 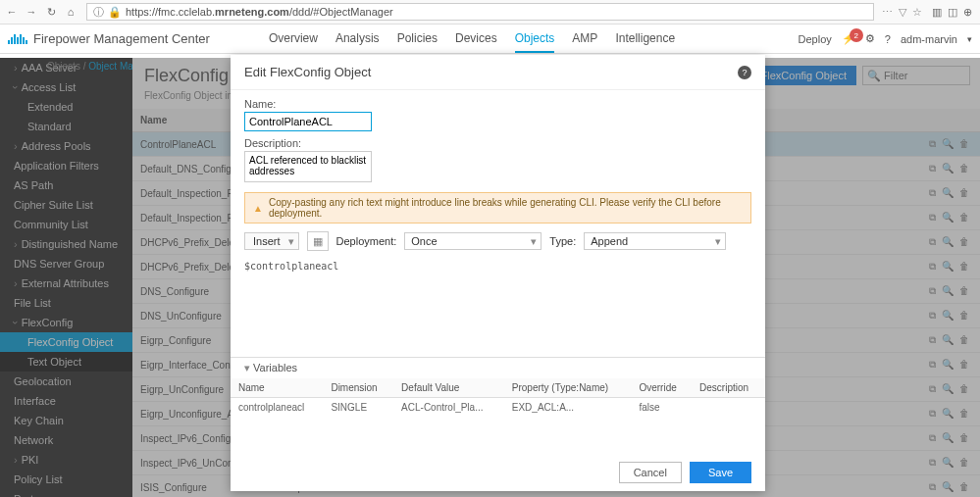 I want to click on modal-title: Edit FlexConfig Object, so click(x=308, y=73).